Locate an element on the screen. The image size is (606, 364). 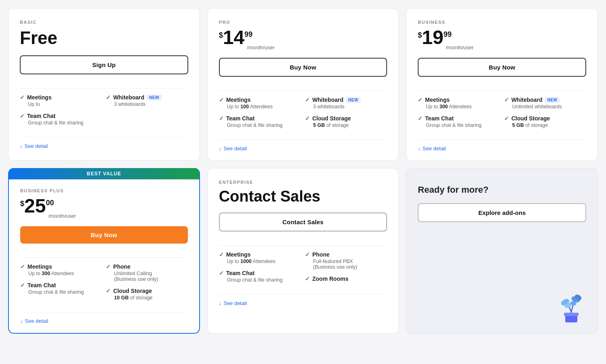
price-main: 25 is located at coordinates (35, 206).